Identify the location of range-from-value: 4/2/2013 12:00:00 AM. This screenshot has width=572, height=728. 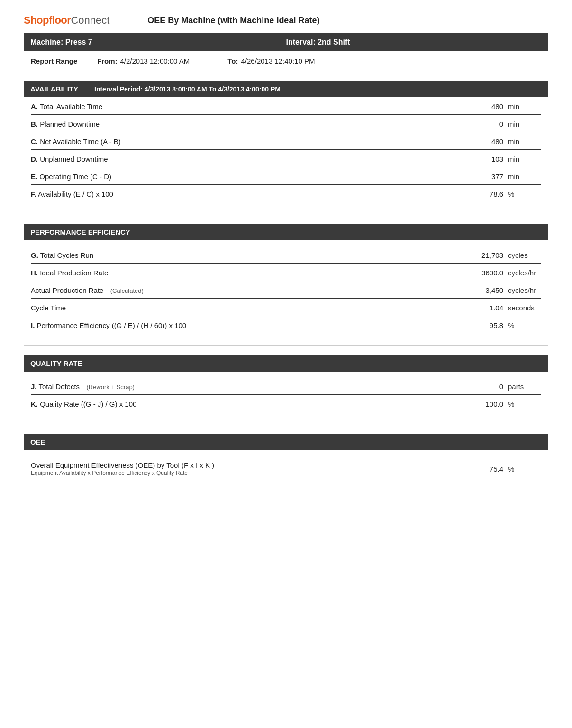
(155, 61).